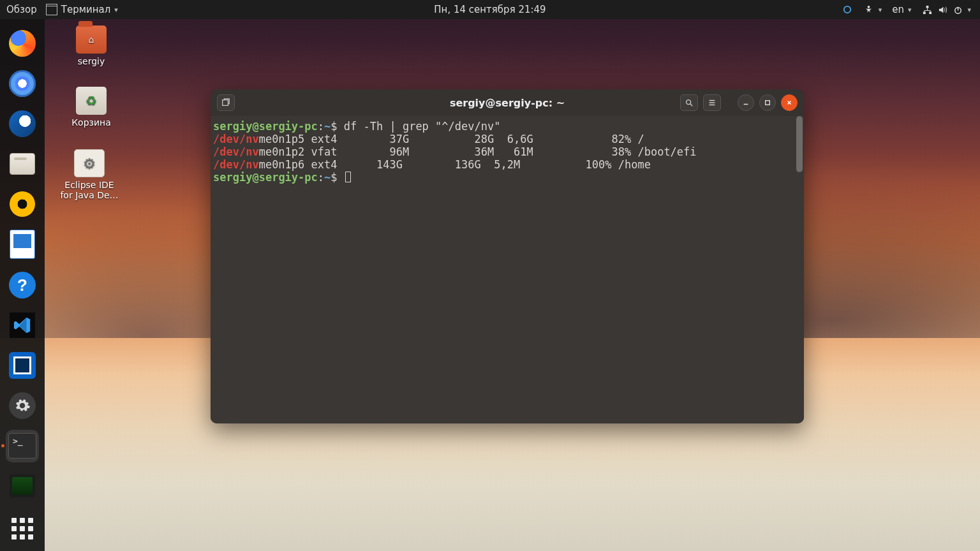  Describe the element at coordinates (91, 107) in the screenshot. I see `desktop-trash: Корзина` at that location.